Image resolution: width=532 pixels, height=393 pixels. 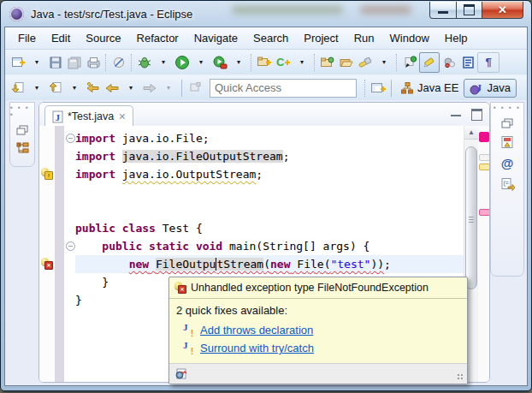 What do you see at coordinates (239, 63) in the screenshot?
I see `coverage-dropdown: ▾` at bounding box center [239, 63].